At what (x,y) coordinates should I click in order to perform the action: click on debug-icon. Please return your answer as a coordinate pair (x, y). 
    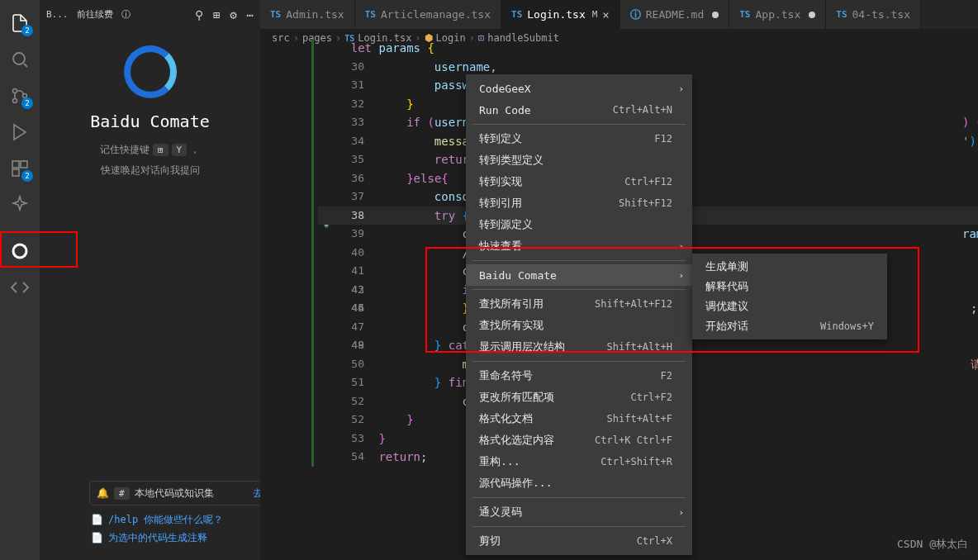
    Looking at the image, I should click on (20, 132).